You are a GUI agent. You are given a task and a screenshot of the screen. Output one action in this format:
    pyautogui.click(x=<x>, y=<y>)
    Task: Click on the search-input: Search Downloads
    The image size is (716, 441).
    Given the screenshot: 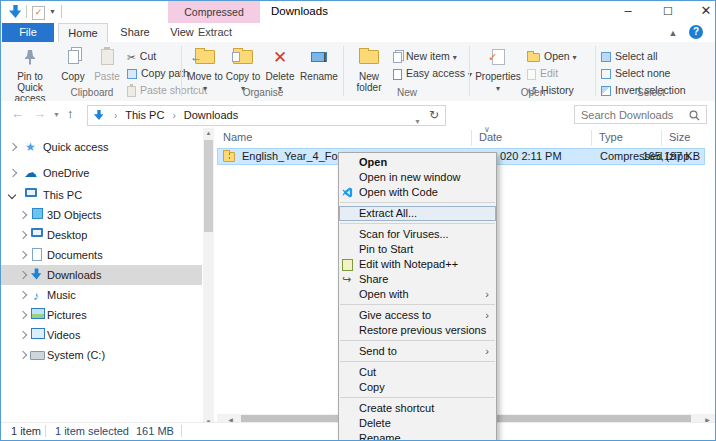 What is the action you would take?
    pyautogui.click(x=640, y=114)
    